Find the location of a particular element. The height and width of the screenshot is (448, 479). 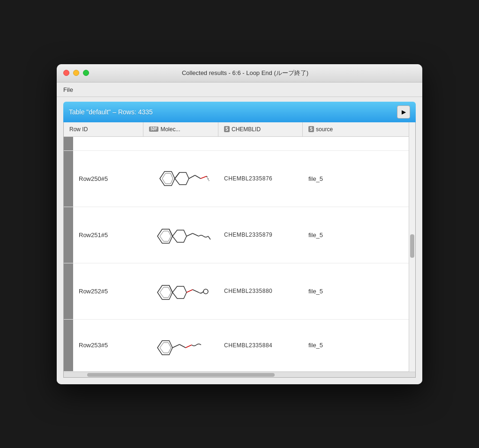

col-header-row-id: Row ID is located at coordinates (104, 129).